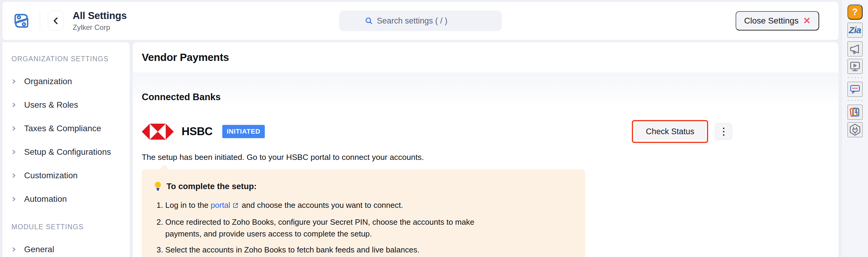 This screenshot has height=257, width=868. Describe the element at coordinates (855, 12) in the screenshot. I see `help-icon: ?` at that location.